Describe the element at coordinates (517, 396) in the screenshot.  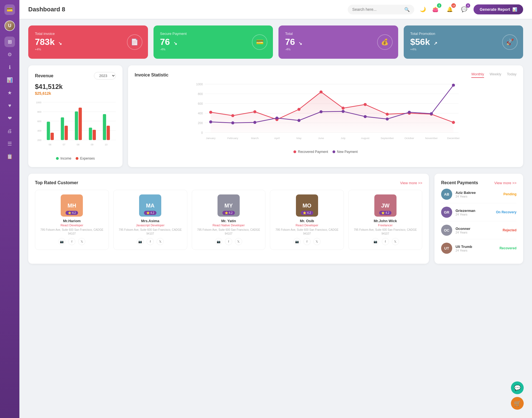
I see `float-buttons: 💬 🛒` at that location.